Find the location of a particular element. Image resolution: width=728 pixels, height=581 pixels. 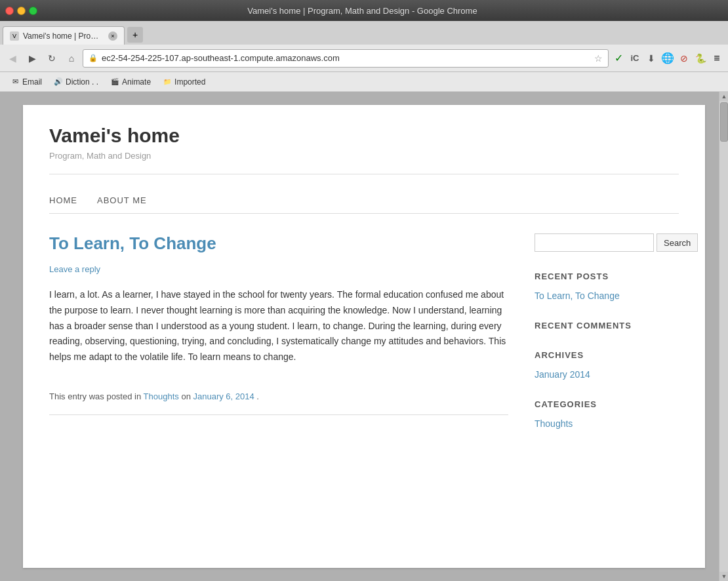

url-text: ec2-54-254-225-107.ap-southeast-1.comput… is located at coordinates (346, 58).